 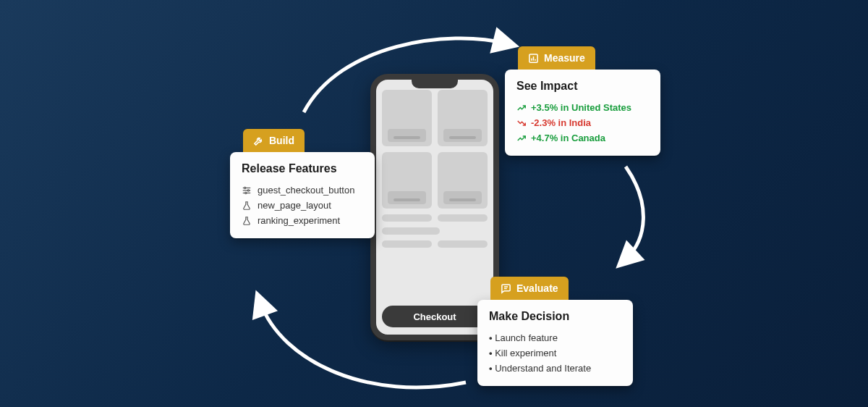 What do you see at coordinates (294, 206) in the screenshot?
I see `feature-item-label: new_page_layout` at bounding box center [294, 206].